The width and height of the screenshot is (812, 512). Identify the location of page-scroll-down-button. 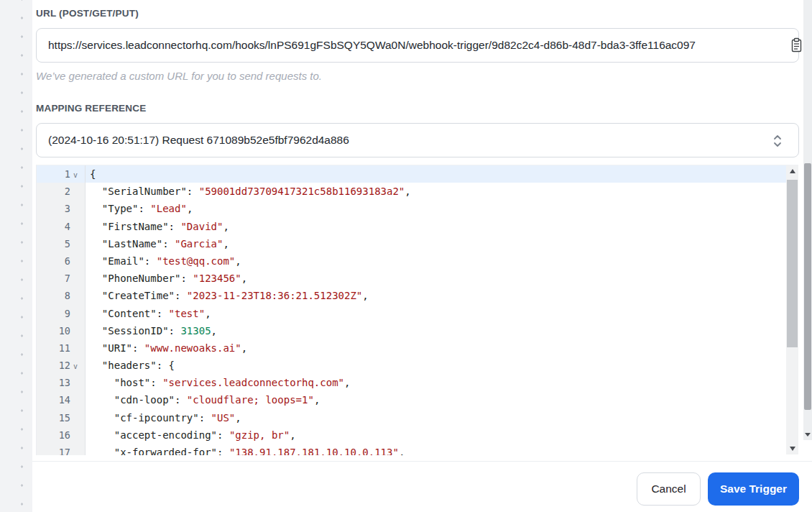
(808, 434).